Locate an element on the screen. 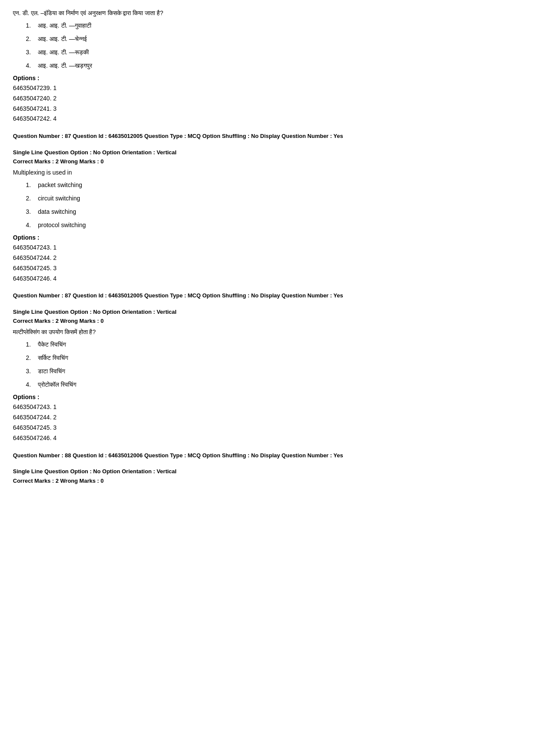 This screenshot has height=756, width=534. list-item: 4. आइ. आइ. टी. —खड़गपुर is located at coordinates (273, 66).